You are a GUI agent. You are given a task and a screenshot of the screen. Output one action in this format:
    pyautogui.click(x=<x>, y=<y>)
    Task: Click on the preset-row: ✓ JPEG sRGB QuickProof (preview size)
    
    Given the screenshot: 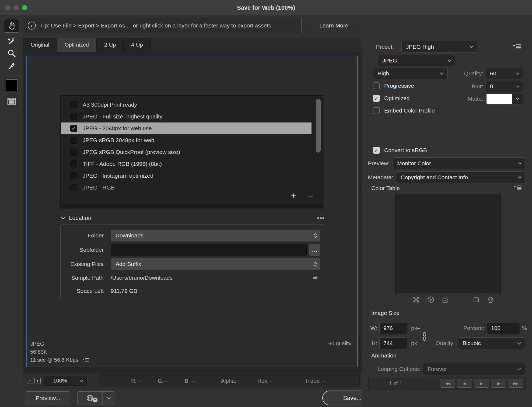 What is the action you would take?
    pyautogui.click(x=186, y=152)
    